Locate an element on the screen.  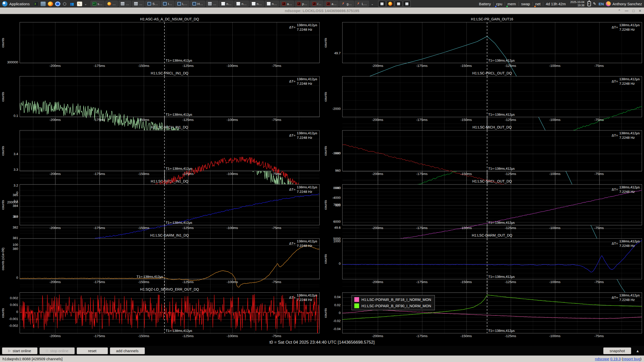
titlebar: ndscope: LOCKLOSS 1443656698.575195 ⌃—□✕ is located at coordinates (322, 11).